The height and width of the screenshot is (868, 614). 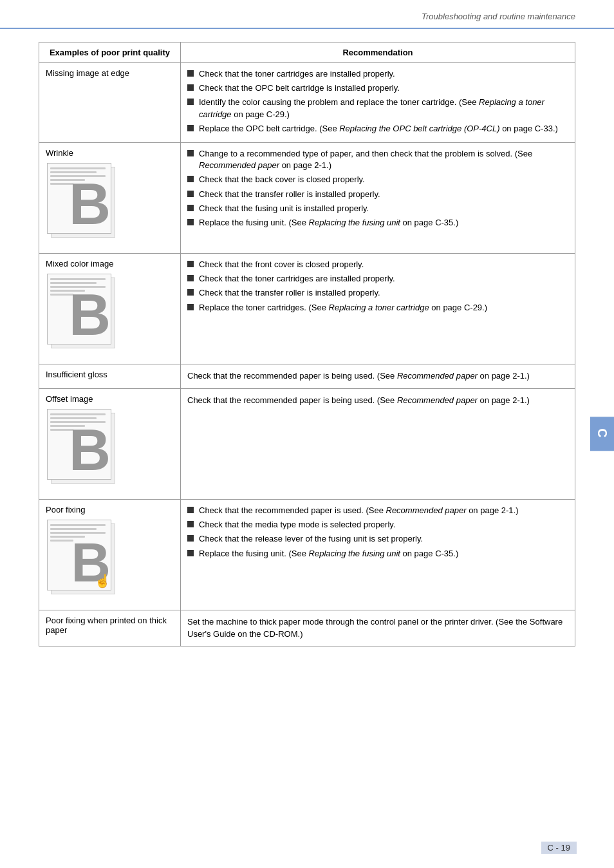 What do you see at coordinates (378, 102) in the screenshot?
I see `recommendation-list: Check that the toner cartridges are inst…` at bounding box center [378, 102].